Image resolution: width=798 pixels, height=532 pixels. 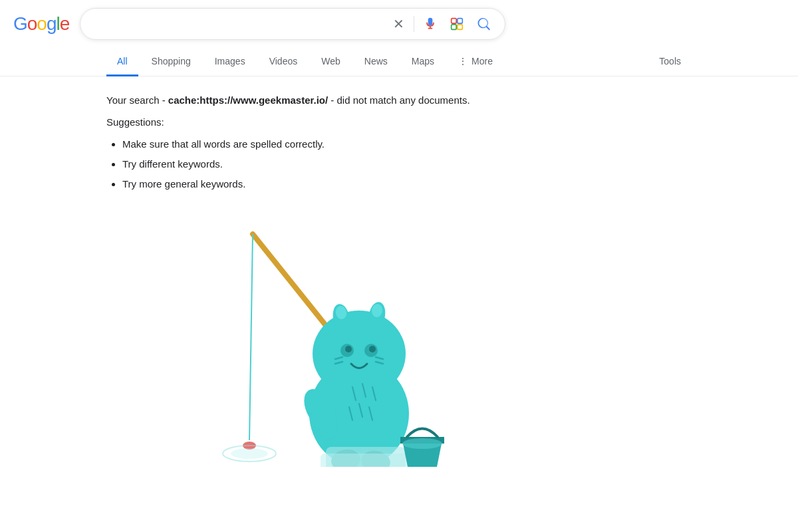 What do you see at coordinates (331, 63) in the screenshot?
I see `tab-web: Web` at bounding box center [331, 63].